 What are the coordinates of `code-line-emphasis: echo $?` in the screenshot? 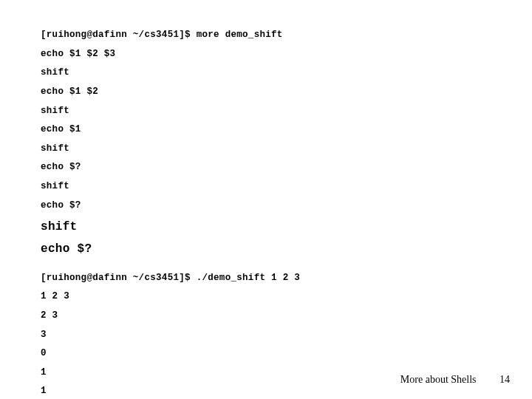 It's located at (266, 250).